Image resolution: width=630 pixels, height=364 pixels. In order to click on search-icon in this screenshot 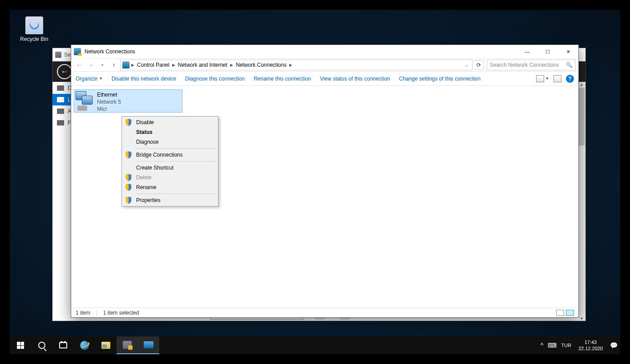, I will do `click(42, 345)`.